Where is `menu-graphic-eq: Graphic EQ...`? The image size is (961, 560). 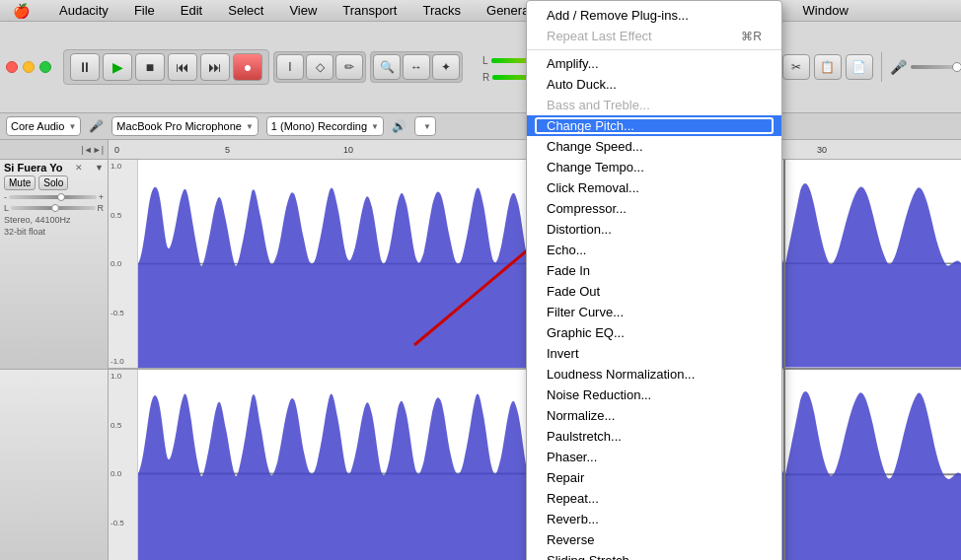
menu-graphic-eq: Graphic EQ... is located at coordinates (654, 333).